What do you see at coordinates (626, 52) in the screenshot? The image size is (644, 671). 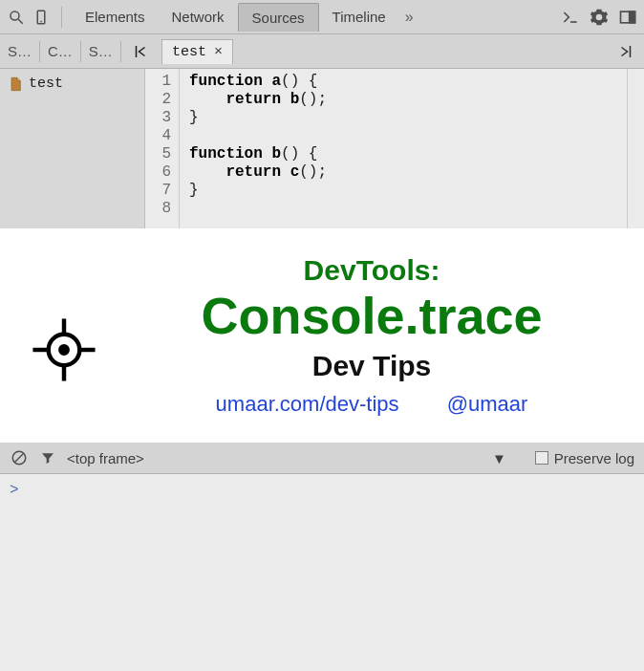 I see `navigate-forward-icon` at bounding box center [626, 52].